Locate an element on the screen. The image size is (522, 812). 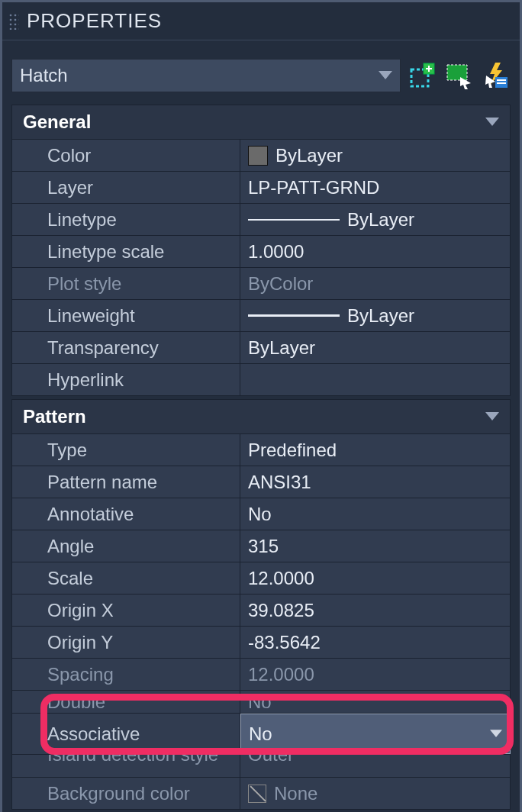
value-bgcolor: None is located at coordinates (375, 794).